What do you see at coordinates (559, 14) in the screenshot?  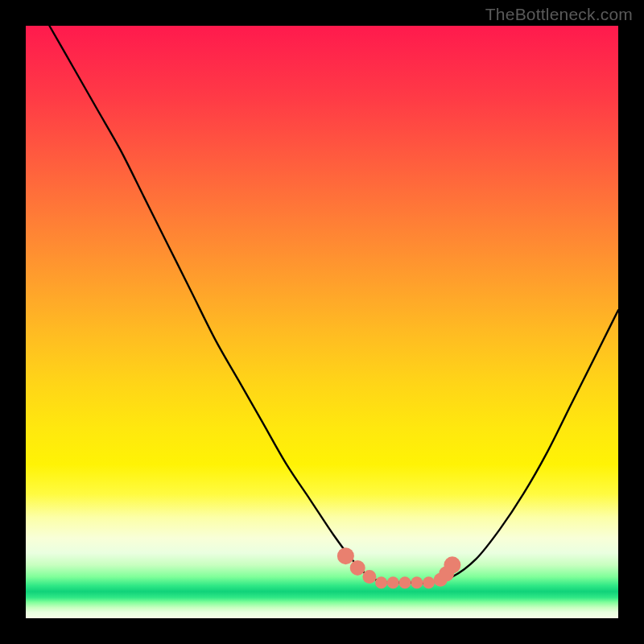 I see `watermark-text: TheBottleneck.com` at bounding box center [559, 14].